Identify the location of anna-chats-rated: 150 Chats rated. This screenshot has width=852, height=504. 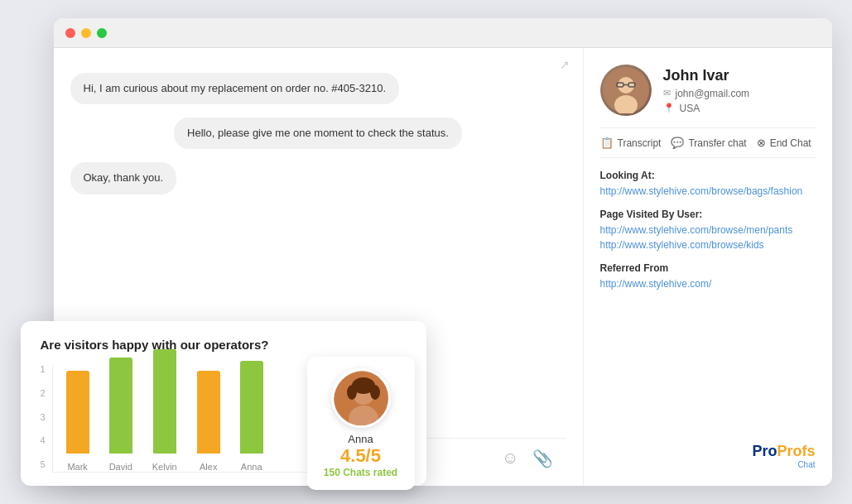
(361, 473).